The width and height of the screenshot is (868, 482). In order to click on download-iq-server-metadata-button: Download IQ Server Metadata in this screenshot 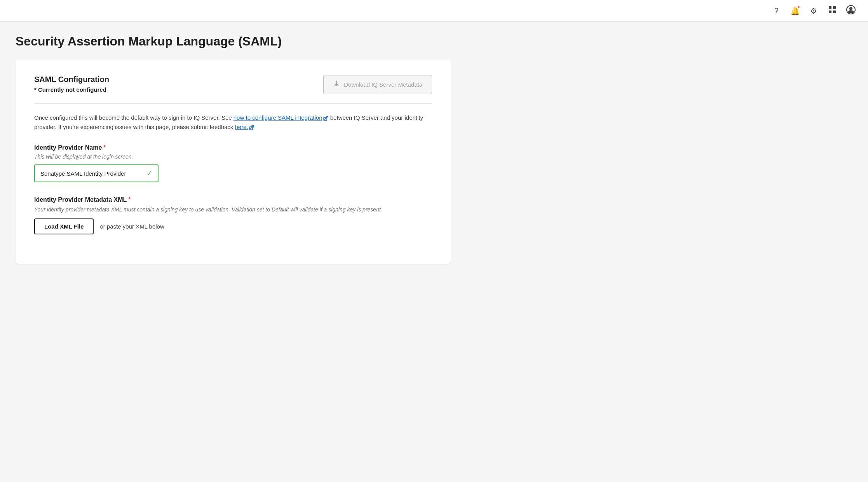, I will do `click(378, 85)`.